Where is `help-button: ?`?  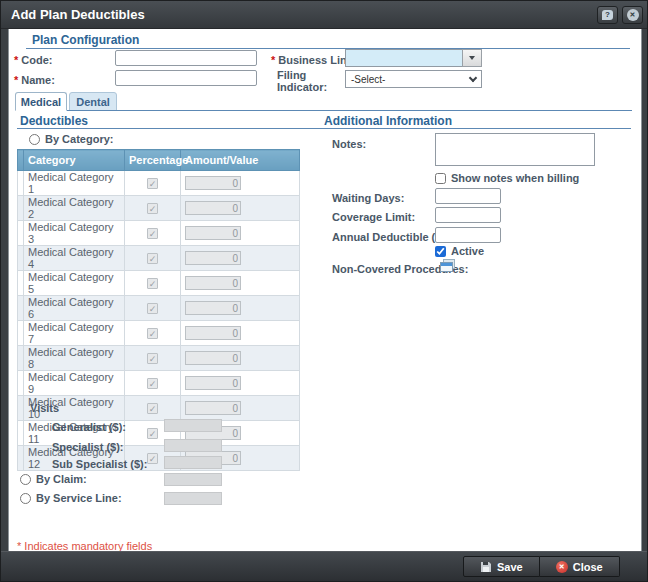
help-button: ? is located at coordinates (608, 15).